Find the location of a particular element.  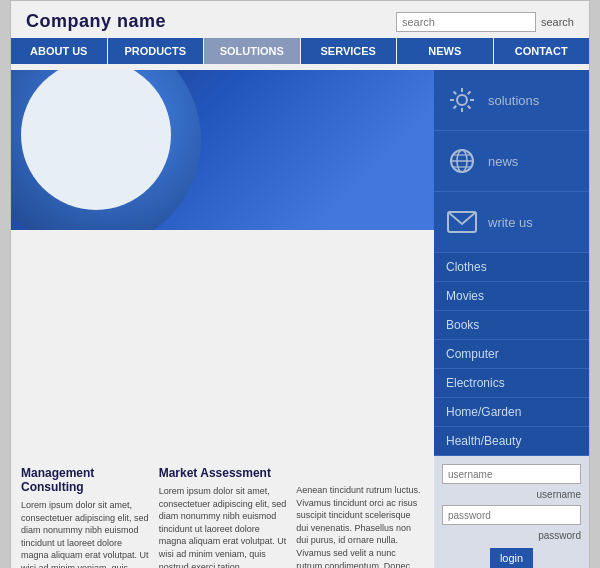

category-books: Books is located at coordinates (512, 326).